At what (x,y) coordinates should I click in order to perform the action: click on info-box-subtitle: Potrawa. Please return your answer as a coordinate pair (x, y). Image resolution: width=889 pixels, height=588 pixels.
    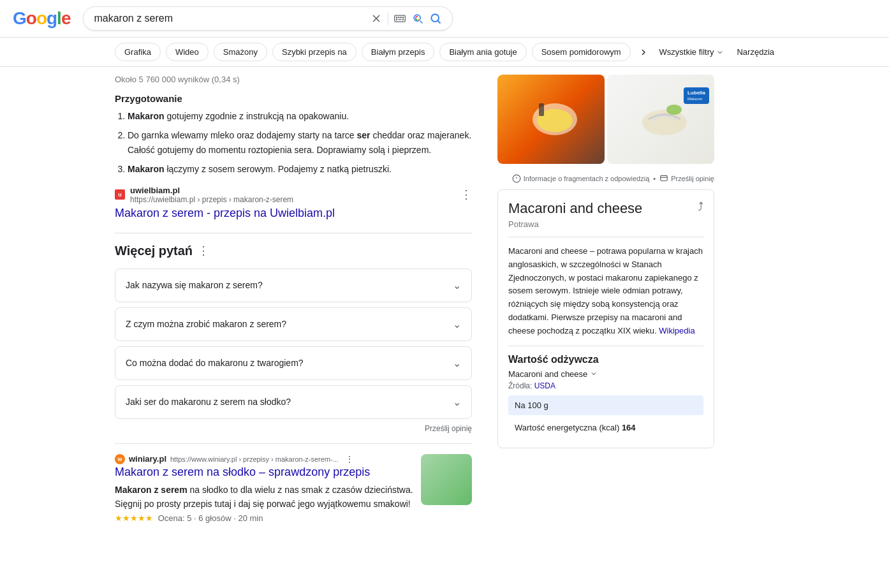
    Looking at the image, I should click on (606, 224).